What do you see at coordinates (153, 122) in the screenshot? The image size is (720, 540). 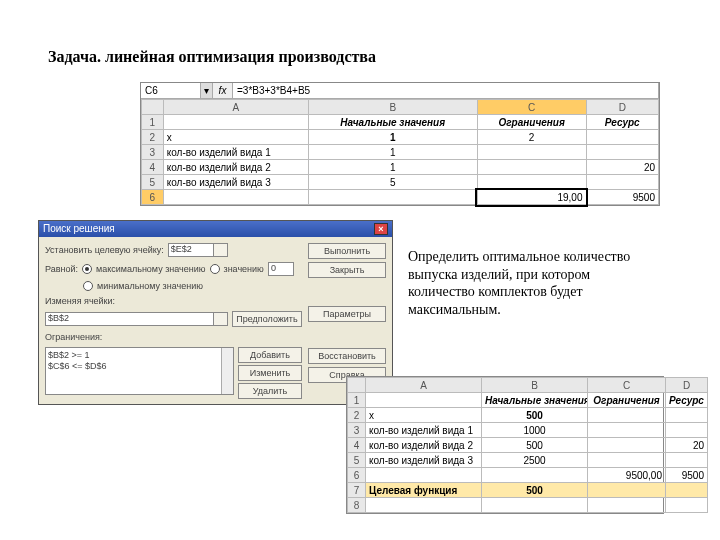 I see `row-header: 1` at bounding box center [153, 122].